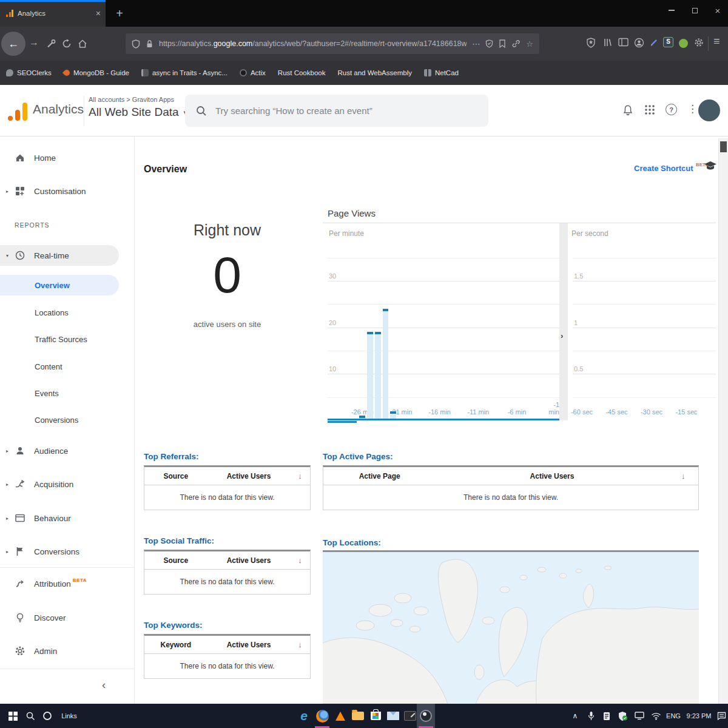  What do you see at coordinates (375, 73) in the screenshot?
I see `bookmark-rust-wasm: Rust and WebAssembly` at bounding box center [375, 73].